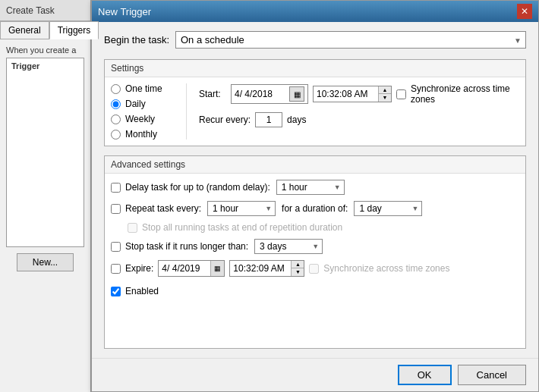  What do you see at coordinates (144, 134) in the screenshot?
I see `radio-monthly: Monthly` at bounding box center [144, 134].